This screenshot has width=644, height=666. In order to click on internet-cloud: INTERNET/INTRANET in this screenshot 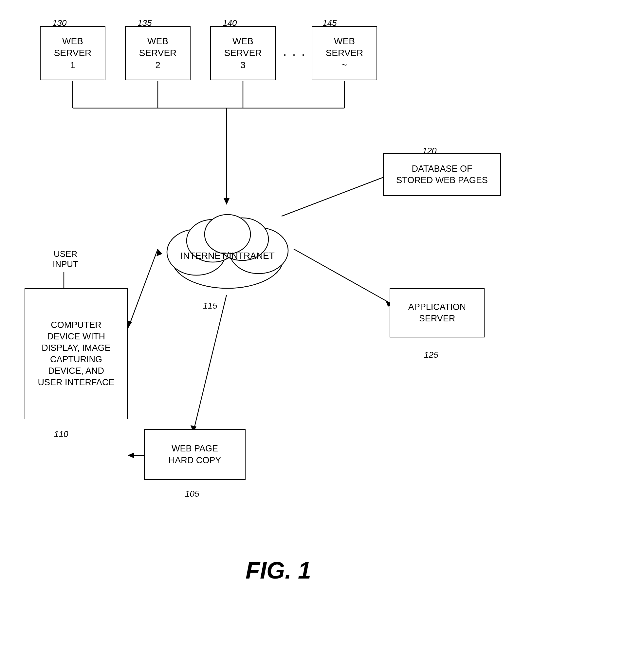, I will do `click(228, 244)`.